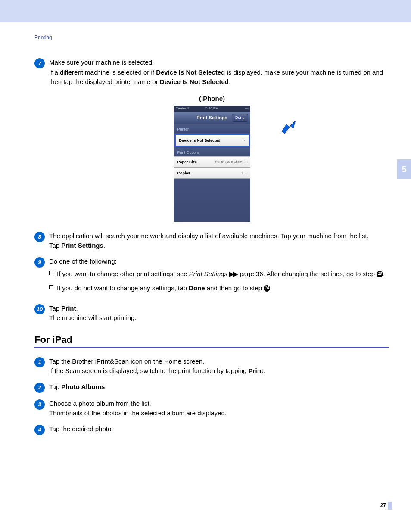  I want to click on iphone-mock: Carrier ᯤ 5:26 PM ▬ Print Settings Done …, so click(212, 164).